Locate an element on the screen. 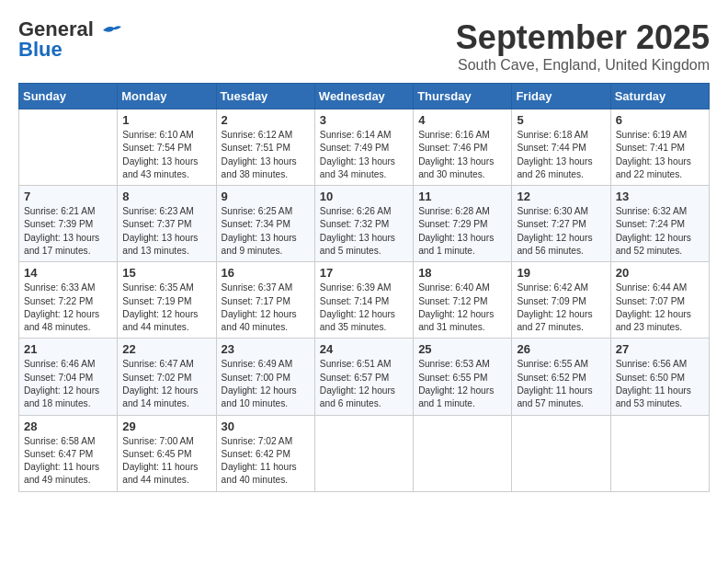  day-info: Sunrise: 6:21 AMSunset: 7:39 PMDaylight:… is located at coordinates (68, 232).